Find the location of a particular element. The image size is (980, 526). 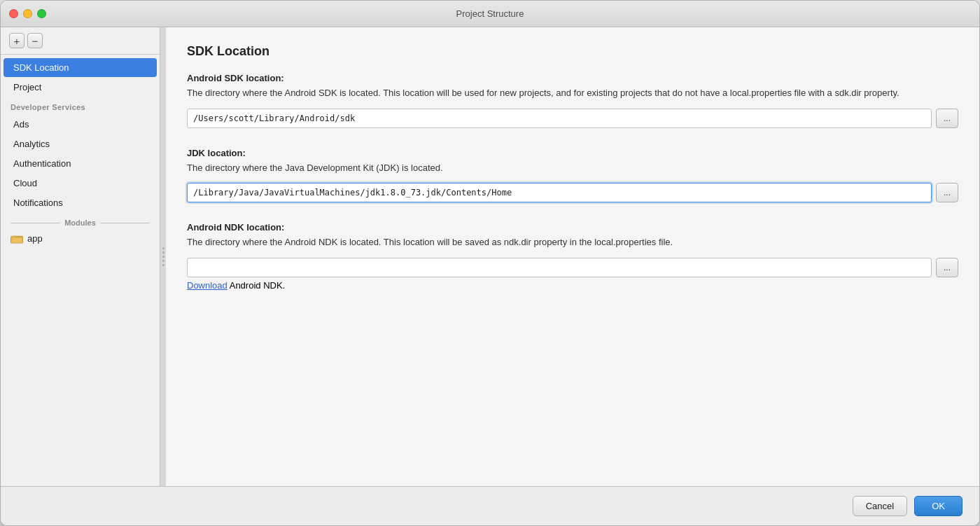

ok-button: OK is located at coordinates (938, 506).